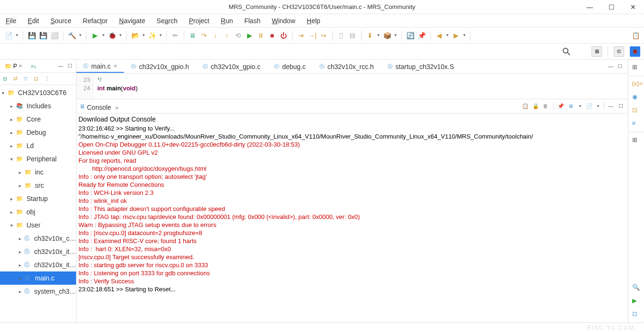 This screenshot has width=644, height=332. What do you see at coordinates (132, 21) in the screenshot?
I see `menu-navigate: Navigate` at bounding box center [132, 21].